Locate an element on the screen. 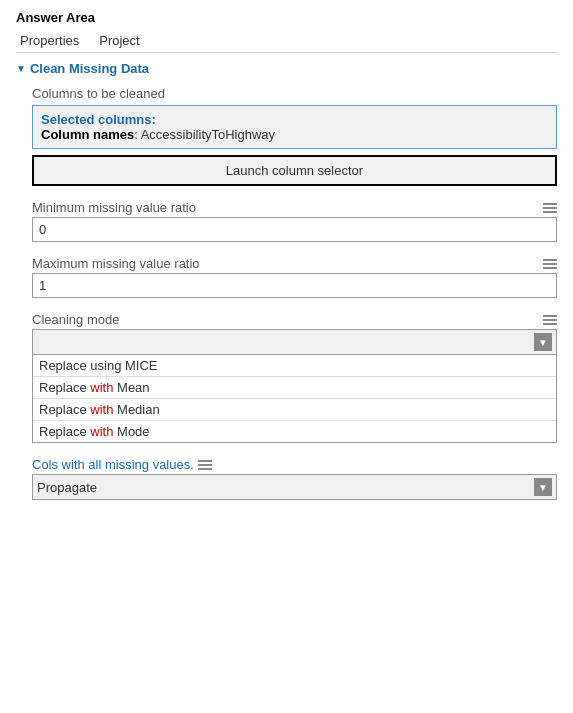  cols-missing-selected: Propagate is located at coordinates (286, 488).